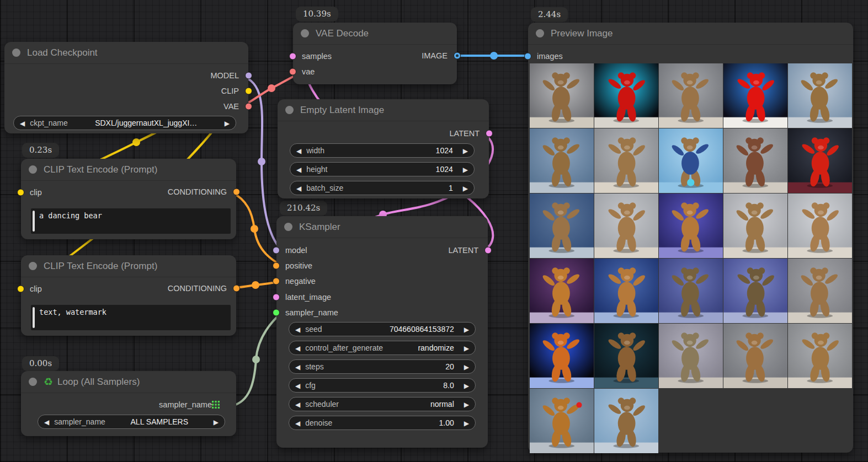  What do you see at coordinates (382, 332) in the screenshot?
I see `node-ksampler: KSampler model positive negative latent_…` at bounding box center [382, 332].